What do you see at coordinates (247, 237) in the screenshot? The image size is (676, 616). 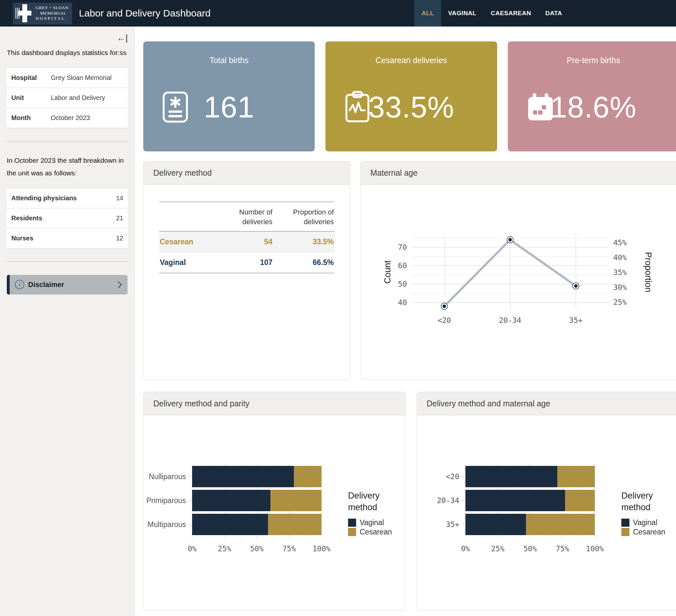 I see `delivery-method-table: Number of deliveries Proportion of deliv…` at bounding box center [247, 237].